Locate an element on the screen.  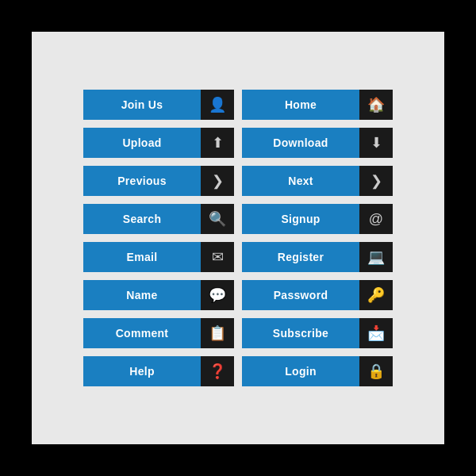
subscribe-label: Subscribe is located at coordinates (301, 333).